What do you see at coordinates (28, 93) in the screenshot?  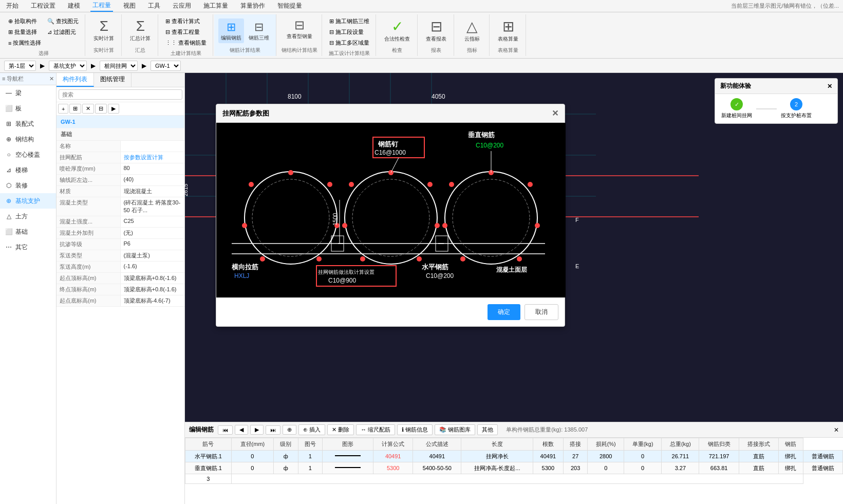 I see `sidebar-item-beam: — 梁` at bounding box center [28, 93].